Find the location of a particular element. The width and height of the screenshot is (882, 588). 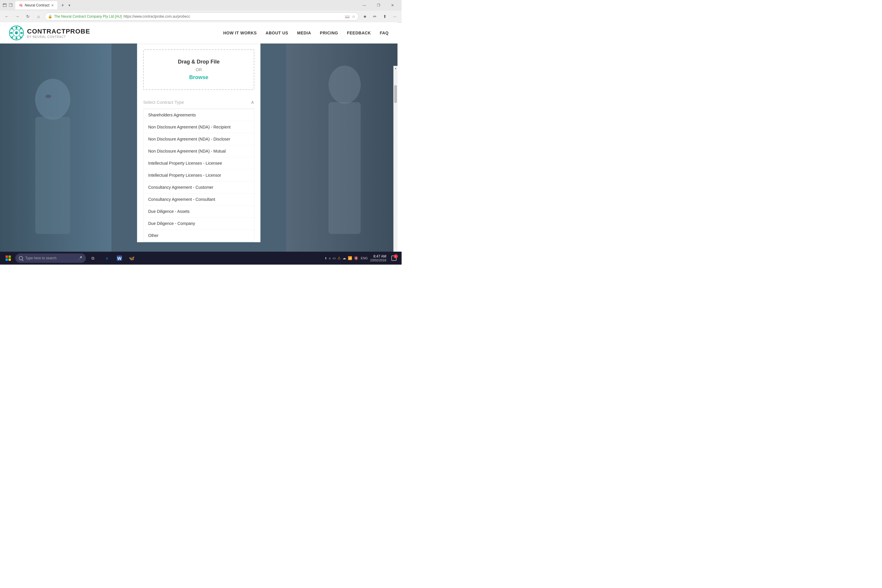

more-button: ··· is located at coordinates (395, 16).